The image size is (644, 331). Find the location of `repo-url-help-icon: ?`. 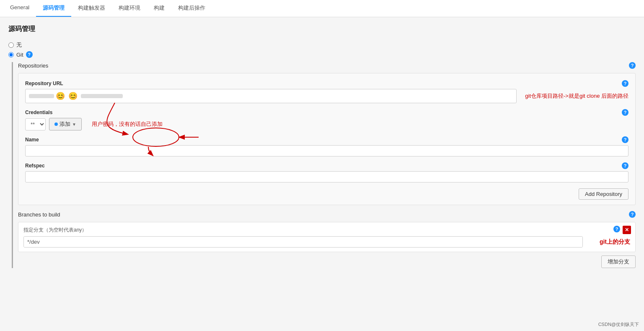

repo-url-help-icon: ? is located at coordinates (625, 83).